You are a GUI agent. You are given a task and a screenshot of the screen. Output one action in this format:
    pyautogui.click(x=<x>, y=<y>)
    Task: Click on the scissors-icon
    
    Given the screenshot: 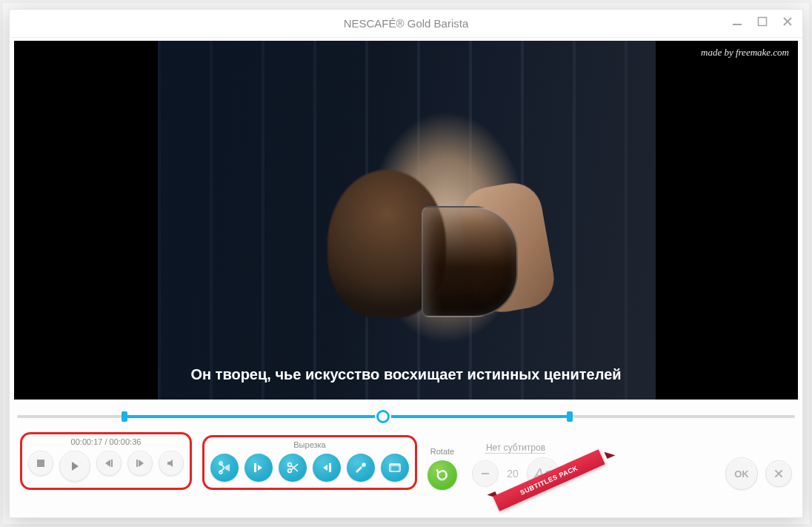 What is the action you would take?
    pyautogui.click(x=293, y=468)
    